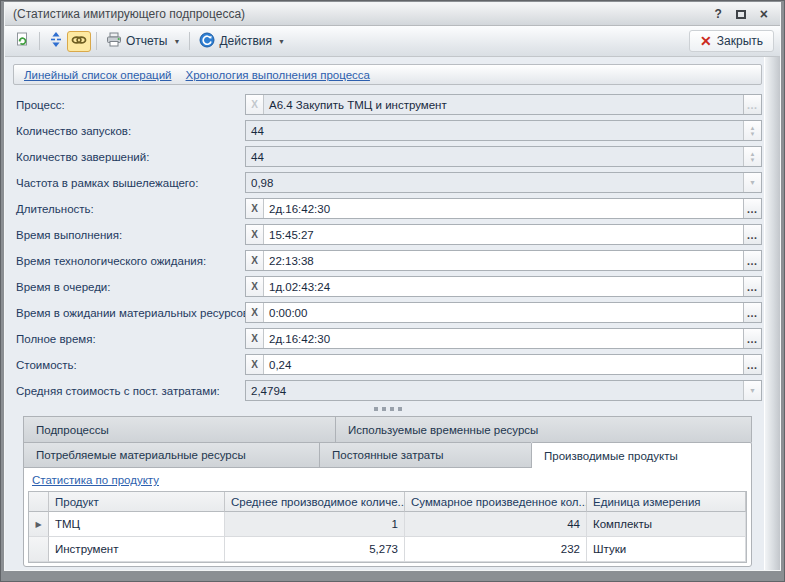 Image resolution: width=785 pixels, height=582 pixels. I want to click on field-value: 1д.02:43:24, so click(504, 286).